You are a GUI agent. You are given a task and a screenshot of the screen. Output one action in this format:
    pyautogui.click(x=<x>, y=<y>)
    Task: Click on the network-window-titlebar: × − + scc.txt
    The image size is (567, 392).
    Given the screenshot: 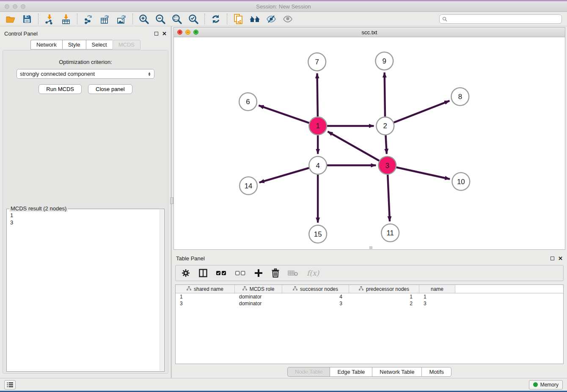 What is the action you would take?
    pyautogui.click(x=369, y=32)
    